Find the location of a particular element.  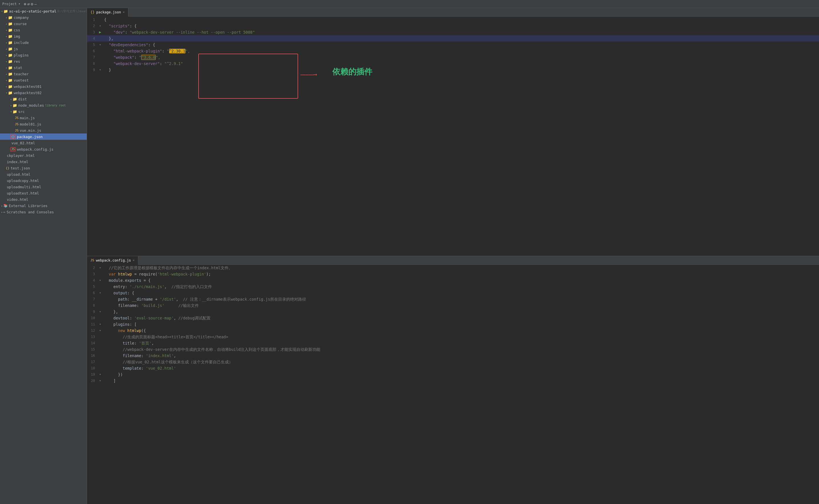

sidebar-item-main_js: JSmain.js is located at coordinates (43, 118).